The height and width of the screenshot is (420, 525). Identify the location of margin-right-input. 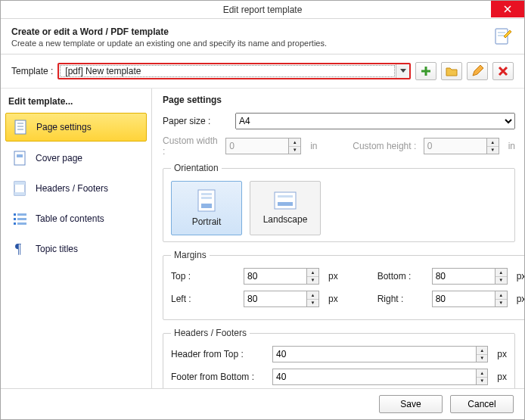
(464, 299).